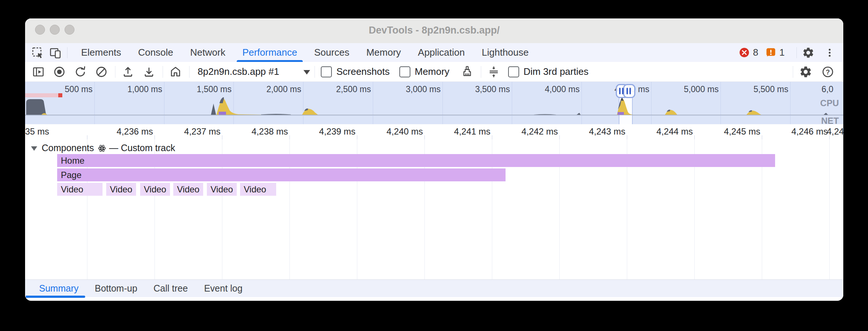 The image size is (868, 331). What do you see at coordinates (405, 72) in the screenshot?
I see `memory-checkbox` at bounding box center [405, 72].